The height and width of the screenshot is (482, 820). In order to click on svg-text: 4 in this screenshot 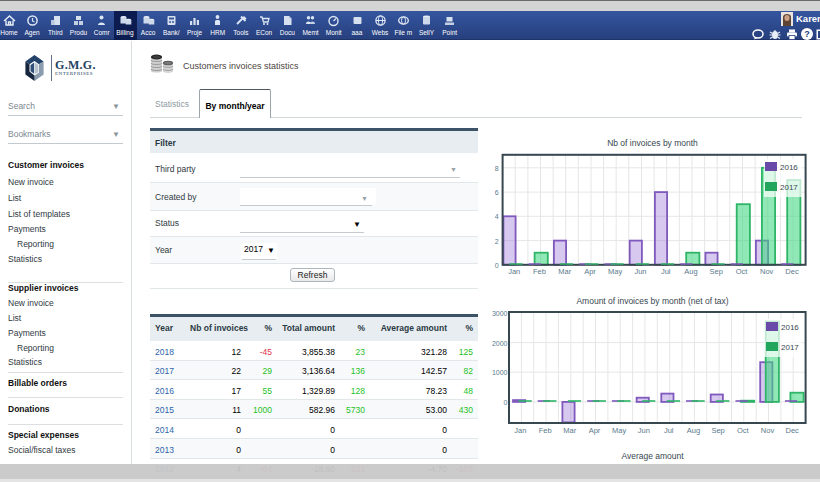, I will do `click(497, 216)`.